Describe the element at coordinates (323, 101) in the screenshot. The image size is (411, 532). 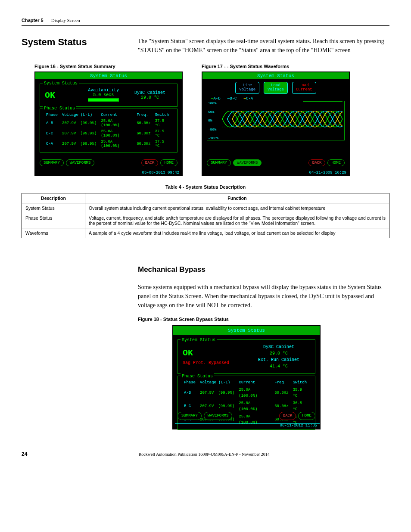
I see `chart-label: Line Voltage (L-L)` at that location.